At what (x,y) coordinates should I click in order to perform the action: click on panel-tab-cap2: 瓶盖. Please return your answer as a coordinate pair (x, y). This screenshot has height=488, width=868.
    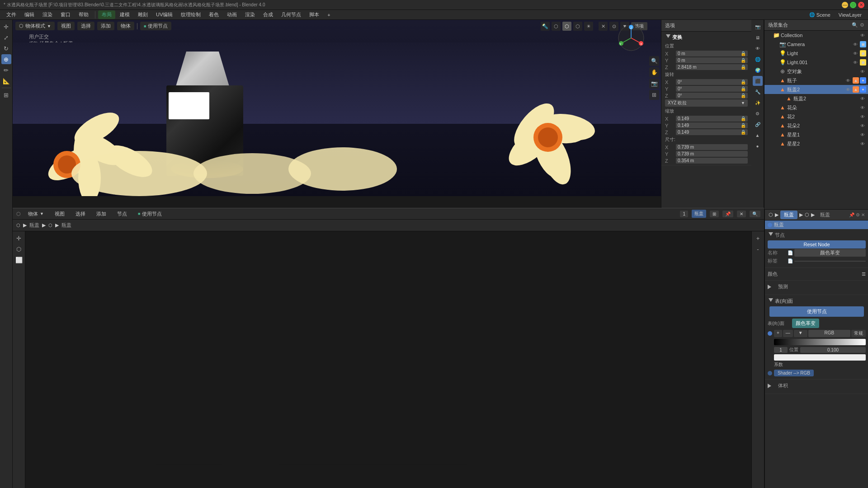
    Looking at the image, I should click on (825, 215).